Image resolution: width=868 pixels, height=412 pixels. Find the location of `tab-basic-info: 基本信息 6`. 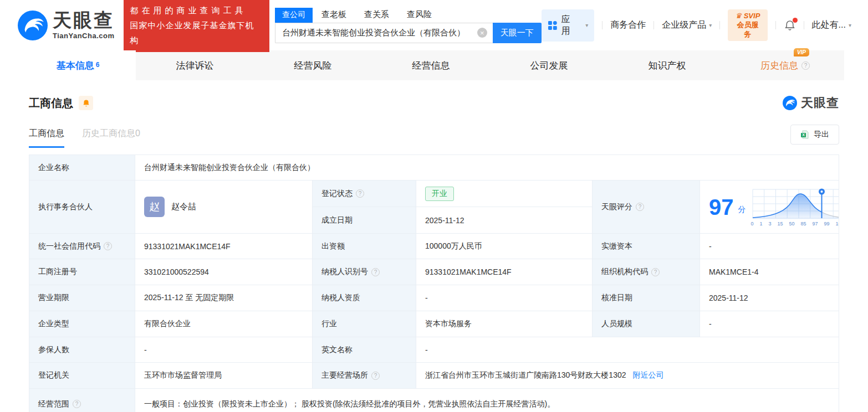

tab-basic-info: 基本信息 6 is located at coordinates (78, 65).